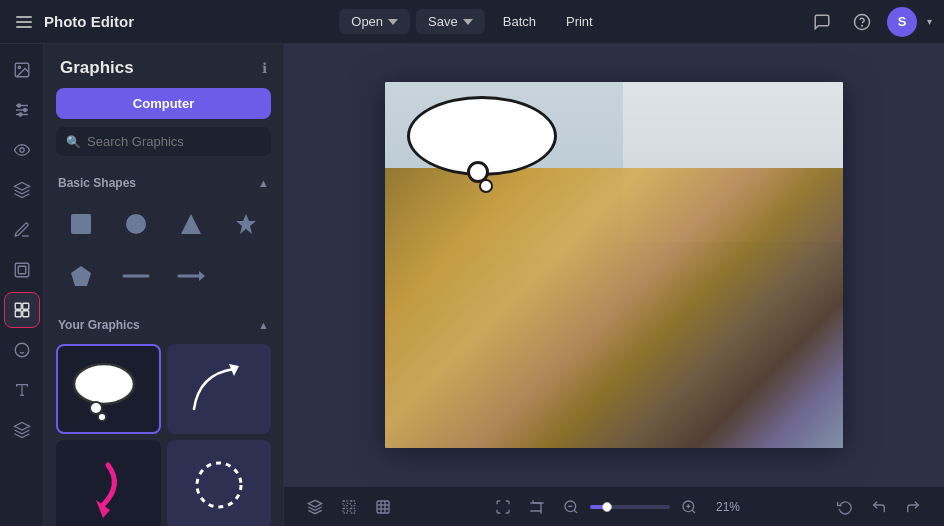 Image resolution: width=944 pixels, height=526 pixels. What do you see at coordinates (164, 325) in the screenshot?
I see `your-graphics-header: Your Graphics ▲` at bounding box center [164, 325].